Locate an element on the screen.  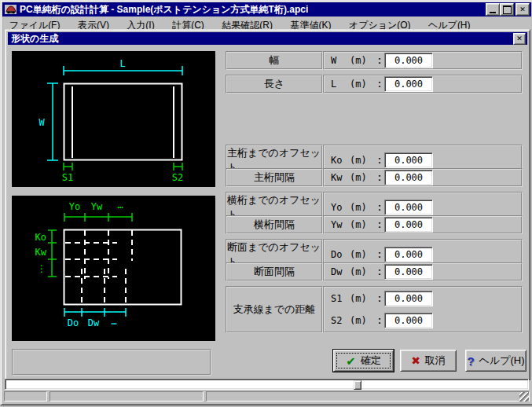
field-code: Ko is located at coordinates (340, 160).